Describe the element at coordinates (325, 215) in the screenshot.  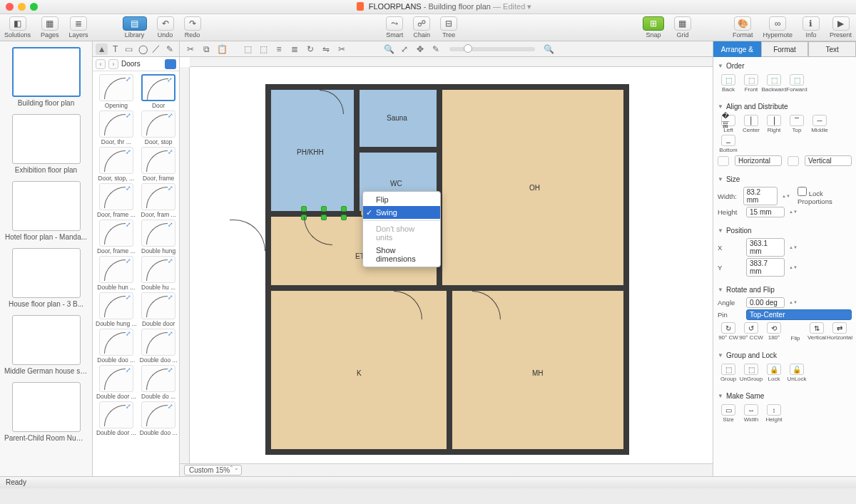
I see `selected-door` at that location.